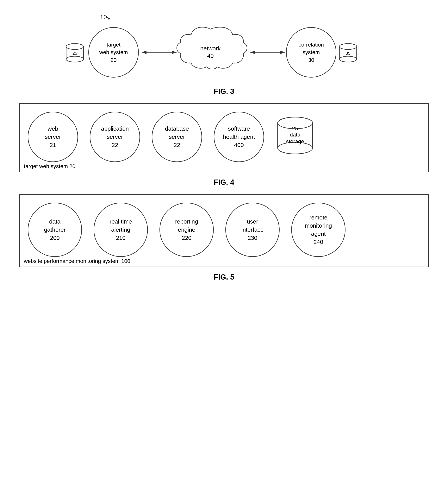 This screenshot has width=448, height=494. What do you see at coordinates (224, 230) in the screenshot?
I see `fig5-row: datagatherer200 real timealerting210 rep…` at bounding box center [224, 230].